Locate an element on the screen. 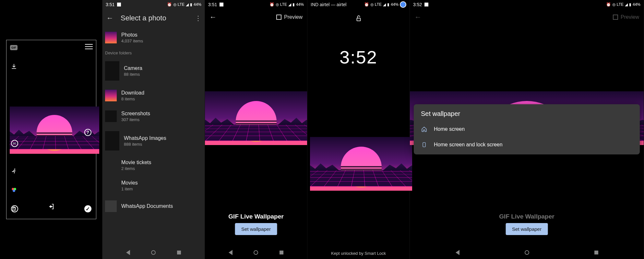 This screenshot has height=259, width=644. status-time: 3:51 is located at coordinates (110, 5).